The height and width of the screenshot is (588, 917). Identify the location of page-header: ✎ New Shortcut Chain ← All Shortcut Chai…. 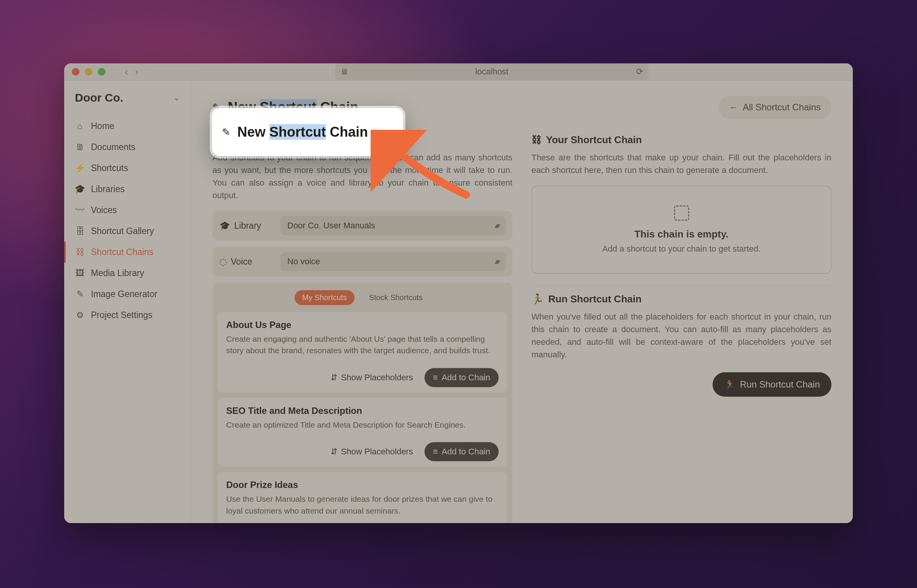
(522, 105).